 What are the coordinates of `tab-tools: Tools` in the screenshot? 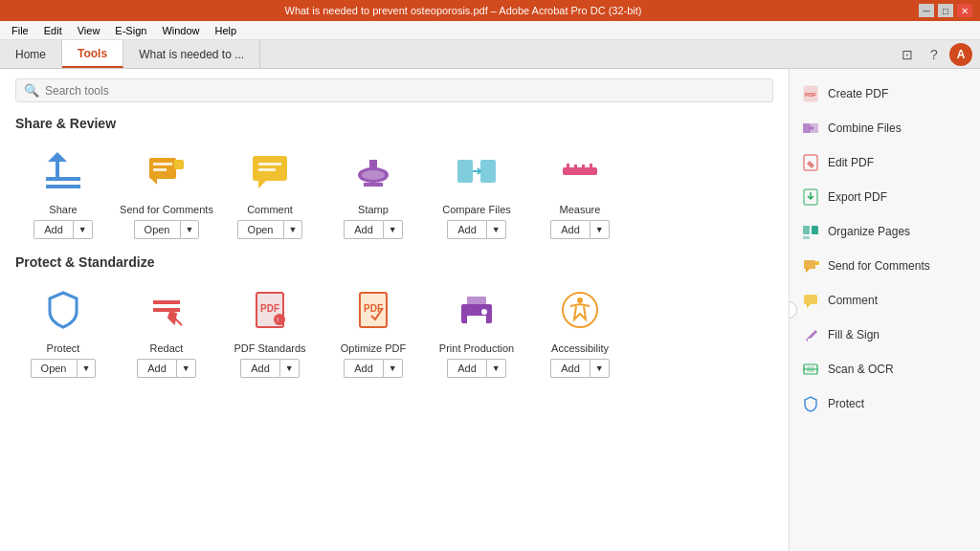 It's located at (93, 54).